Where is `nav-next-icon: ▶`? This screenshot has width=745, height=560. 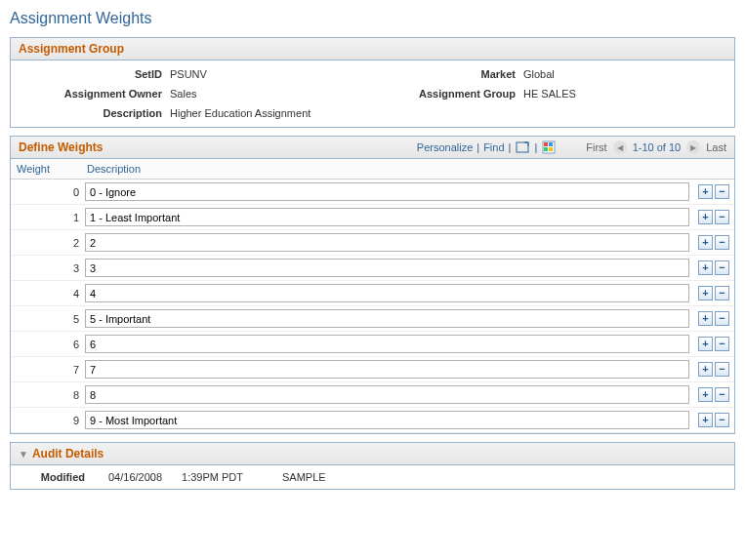 nav-next-icon: ▶ is located at coordinates (693, 147).